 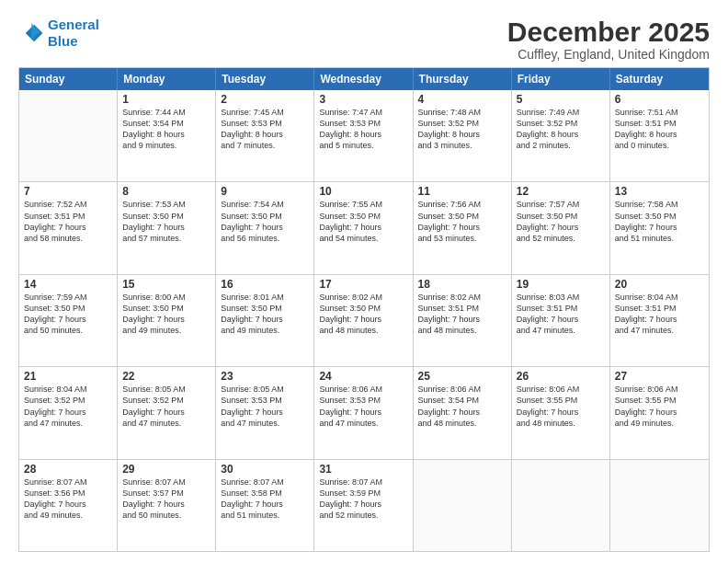 What do you see at coordinates (561, 79) in the screenshot?
I see `day-header-friday: Friday` at bounding box center [561, 79].